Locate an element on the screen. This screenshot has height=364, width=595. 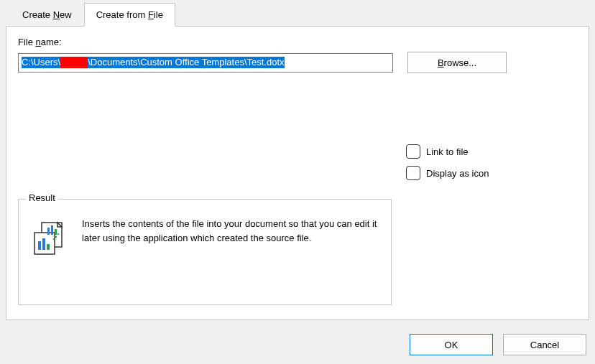
insert-object-icon is located at coordinates (50, 238).